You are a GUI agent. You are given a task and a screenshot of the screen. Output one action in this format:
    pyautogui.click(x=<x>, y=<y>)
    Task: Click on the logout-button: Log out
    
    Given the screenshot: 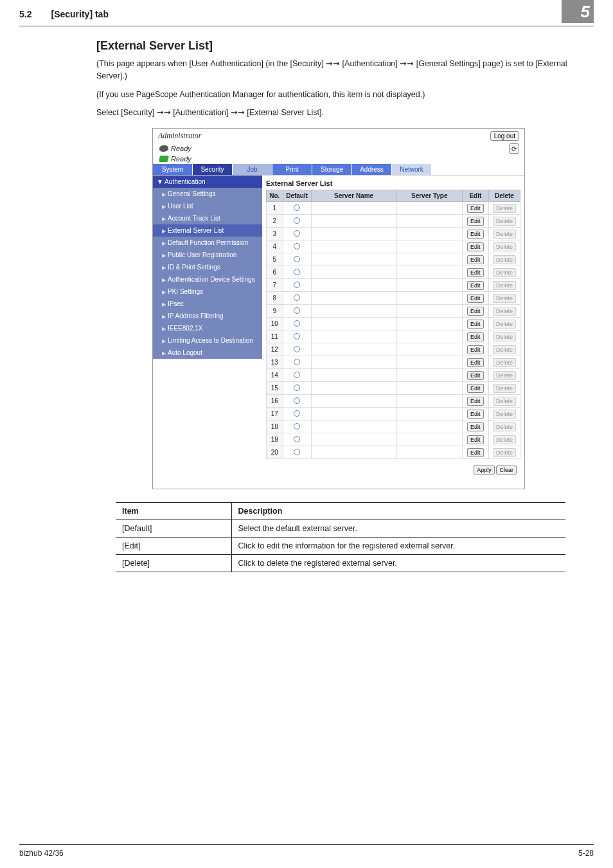 What is the action you would take?
    pyautogui.click(x=505, y=136)
    